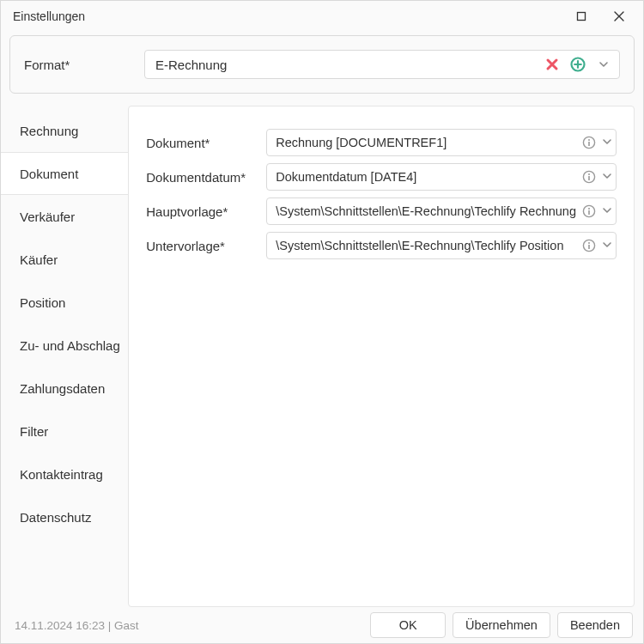 The image size is (644, 644). Describe the element at coordinates (47, 216) in the screenshot. I see `sidebar-item-label: Verkäufer` at that location.